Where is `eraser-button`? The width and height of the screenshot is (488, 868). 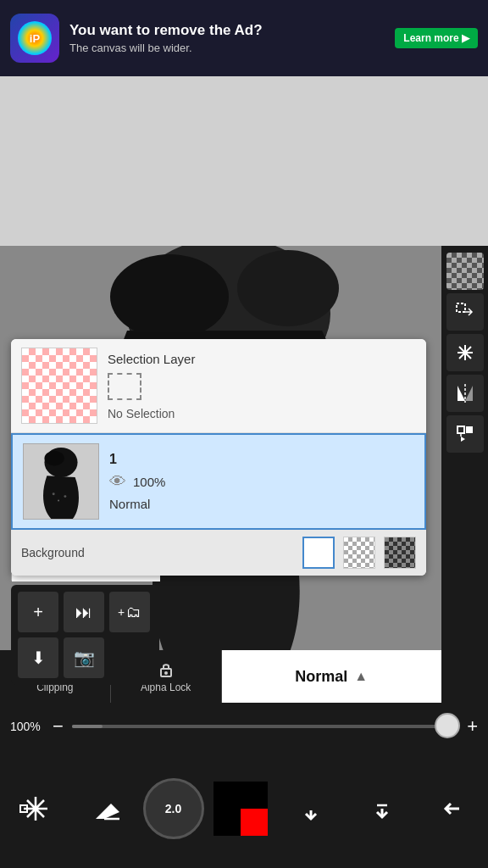
eraser-button is located at coordinates (106, 809).